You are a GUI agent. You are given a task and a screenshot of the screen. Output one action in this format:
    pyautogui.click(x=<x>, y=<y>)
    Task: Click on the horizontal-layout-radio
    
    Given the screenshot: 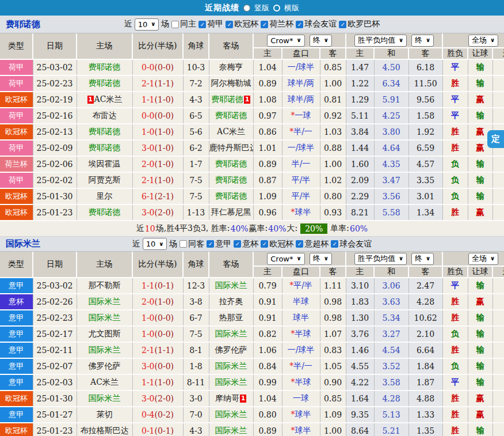 What is the action you would take?
    pyautogui.click(x=277, y=8)
    